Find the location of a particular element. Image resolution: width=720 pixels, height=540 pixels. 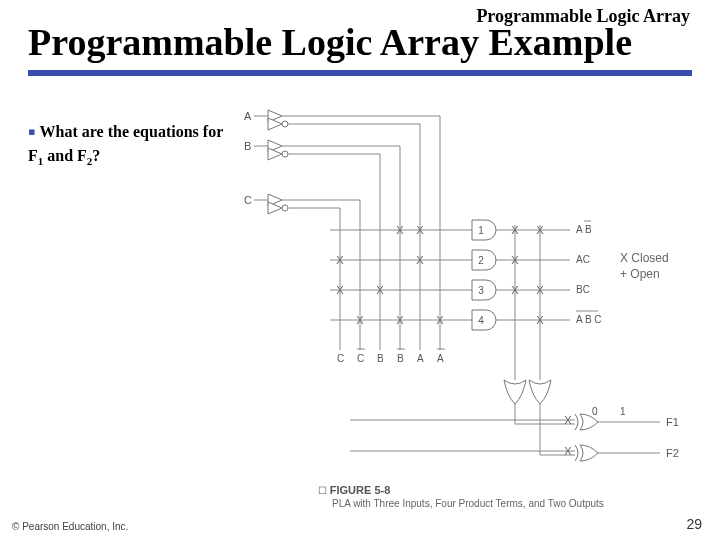

title-underline is located at coordinates (360, 73).